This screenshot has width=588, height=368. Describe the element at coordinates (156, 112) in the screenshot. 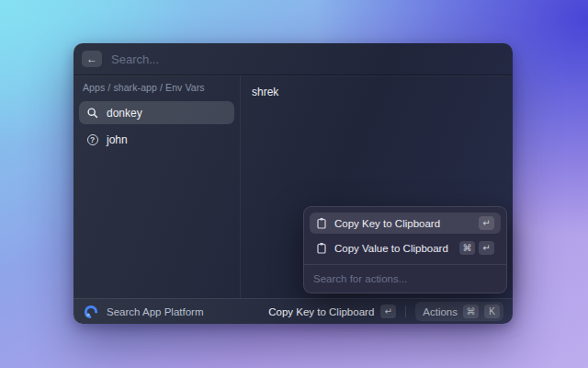

I see `list-item-donkey: donkey` at that location.